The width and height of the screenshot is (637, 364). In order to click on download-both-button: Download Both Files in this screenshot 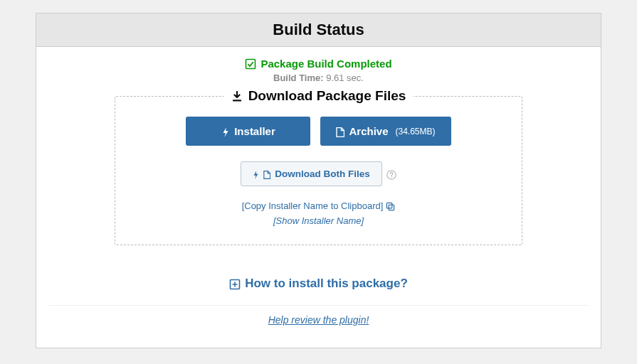, I will do `click(312, 173)`.